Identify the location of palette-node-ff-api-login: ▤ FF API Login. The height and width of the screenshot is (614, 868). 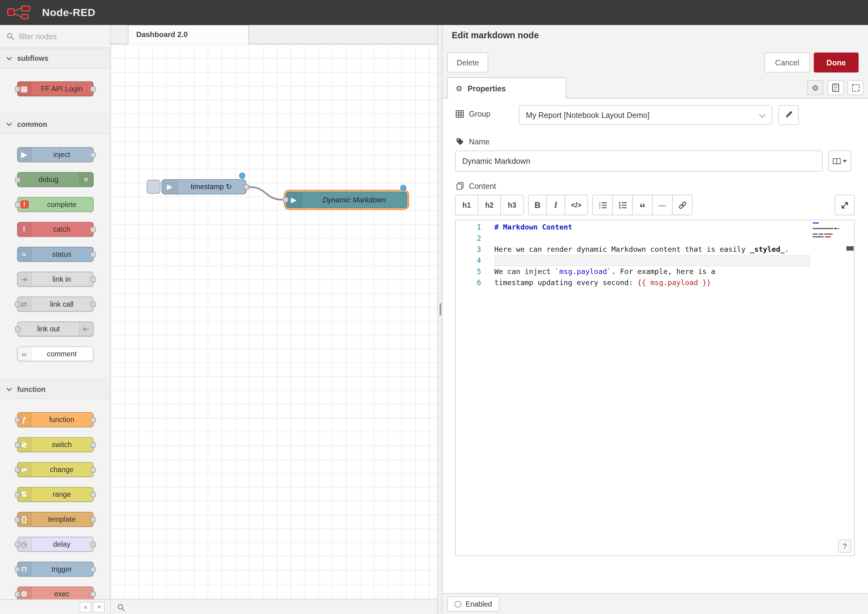
(55, 89).